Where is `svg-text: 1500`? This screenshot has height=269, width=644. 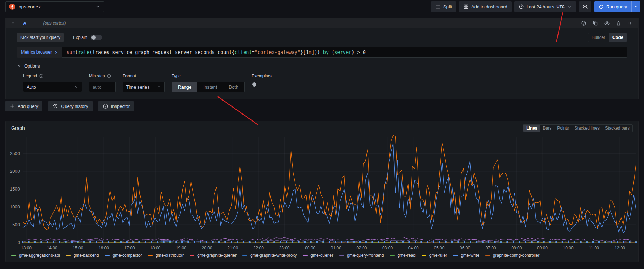
svg-text: 1500 is located at coordinates (15, 189).